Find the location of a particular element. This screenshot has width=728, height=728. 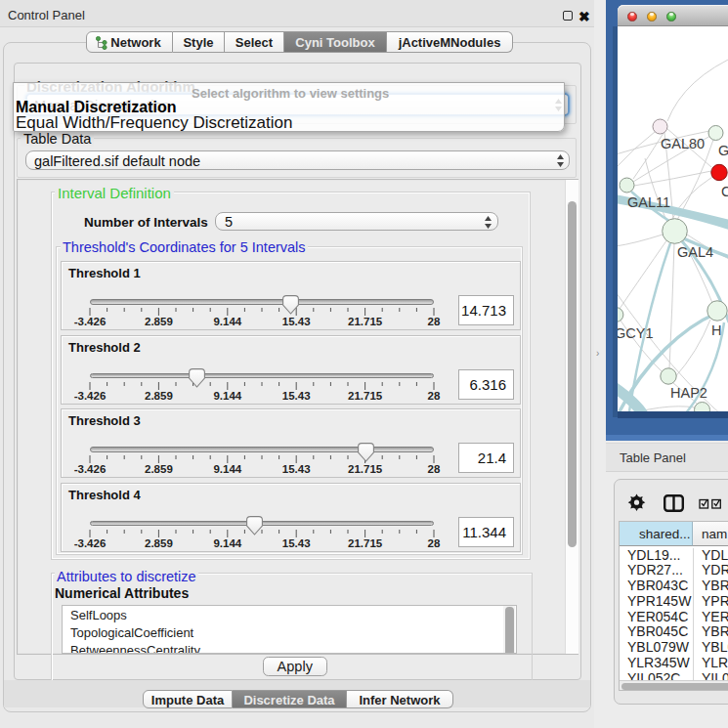

svg-text: HAP2 is located at coordinates (689, 393).